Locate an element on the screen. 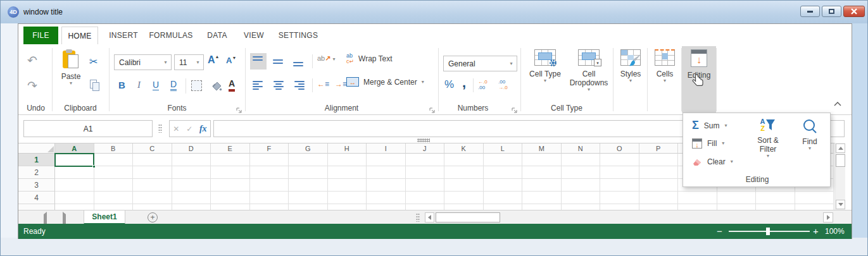  name-box: A1 is located at coordinates (88, 129).